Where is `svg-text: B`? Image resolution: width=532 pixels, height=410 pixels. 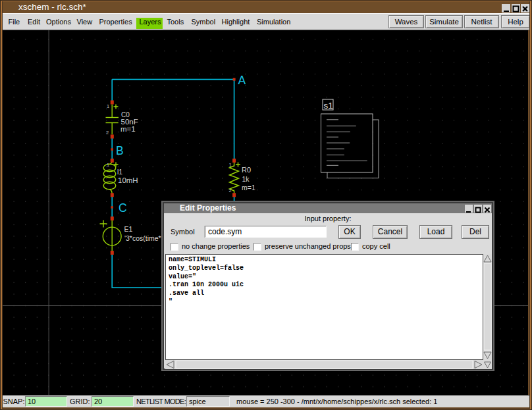 svg-text: B is located at coordinates (120, 151).